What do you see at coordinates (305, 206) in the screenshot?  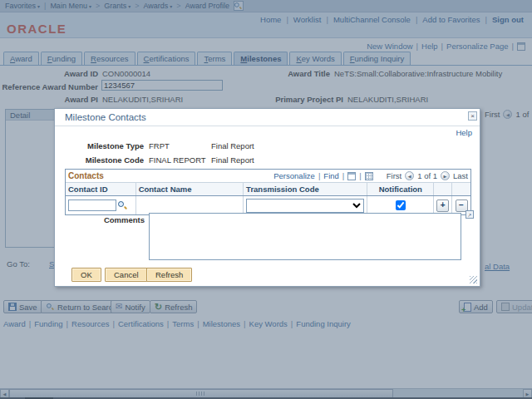 I see `transmission-code-select` at bounding box center [305, 206].